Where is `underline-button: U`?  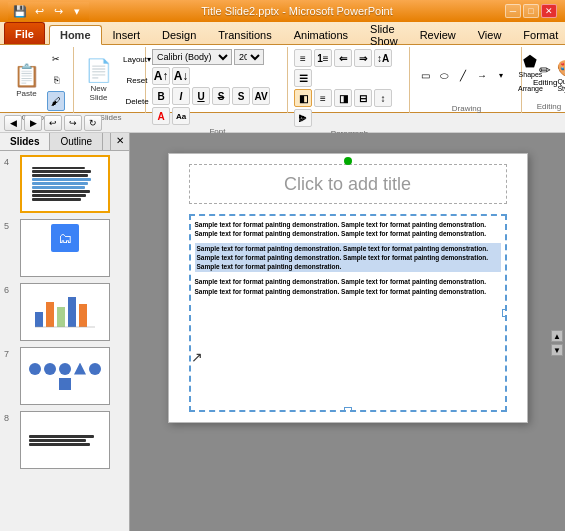 underline-button: U is located at coordinates (201, 96).